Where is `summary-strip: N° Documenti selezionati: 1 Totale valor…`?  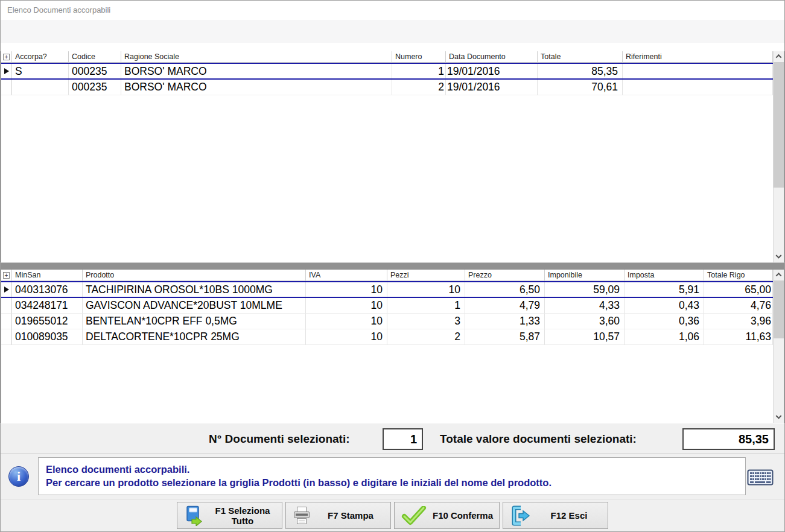 summary-strip: N° Documenti selezionati: 1 Totale valor… is located at coordinates (392, 439).